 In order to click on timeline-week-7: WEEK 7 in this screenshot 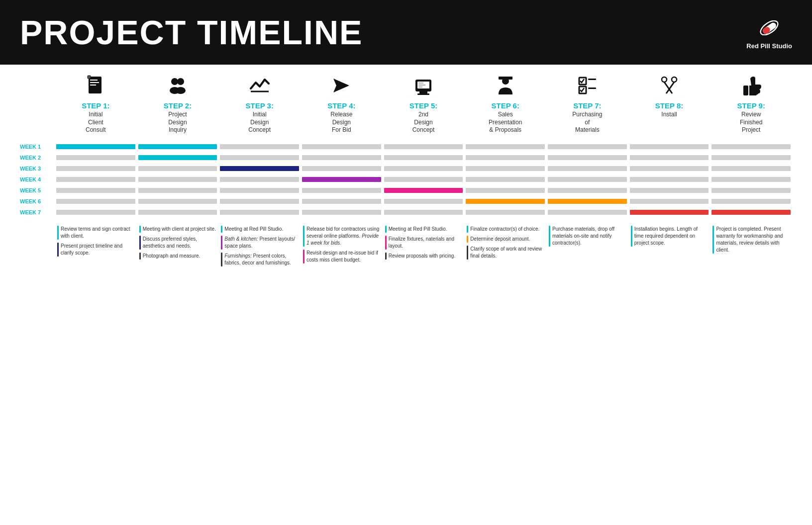, I will do `click(406, 212)`.